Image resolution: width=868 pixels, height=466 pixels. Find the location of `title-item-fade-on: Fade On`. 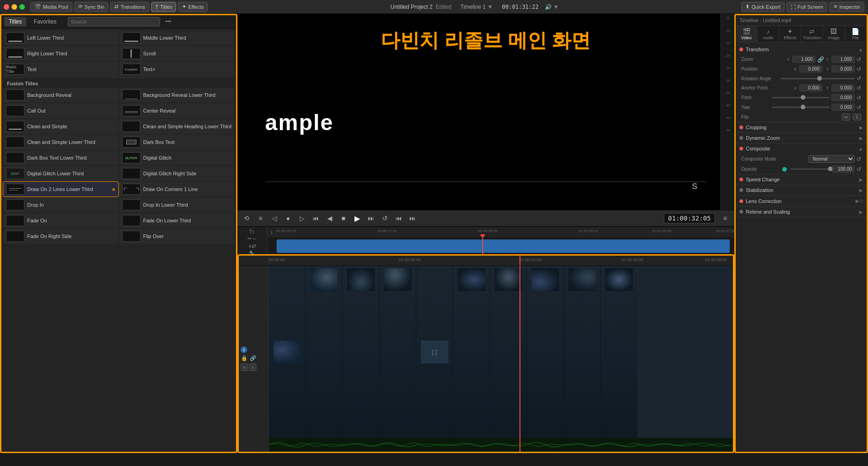

title-item-fade-on: Fade On is located at coordinates (61, 221).